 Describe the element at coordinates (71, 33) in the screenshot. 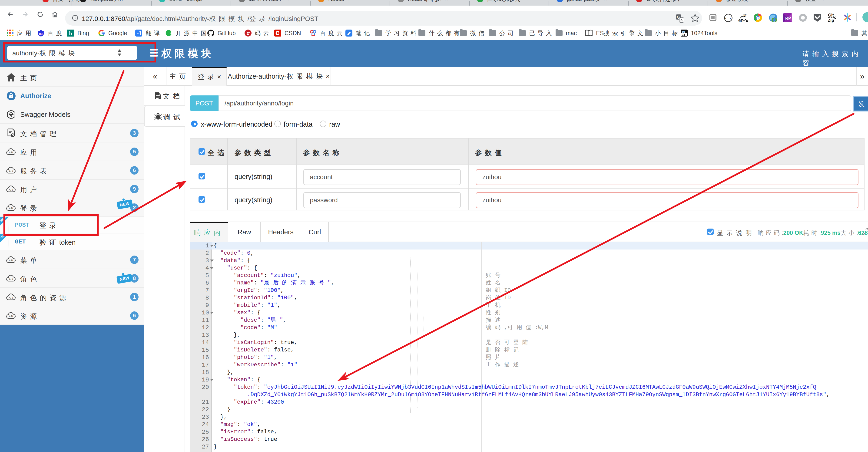

I see `svg-text: b` at that location.